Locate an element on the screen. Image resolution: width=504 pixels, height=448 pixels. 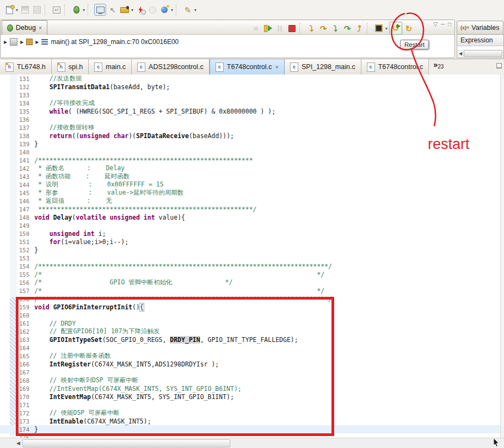
line-number: 138 is located at coordinates (23, 136).